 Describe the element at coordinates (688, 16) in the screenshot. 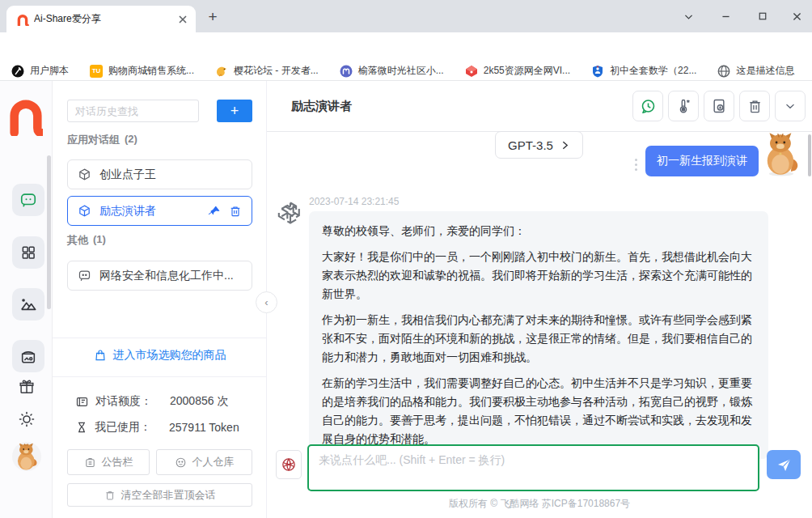

I see `window-chevron-button` at that location.